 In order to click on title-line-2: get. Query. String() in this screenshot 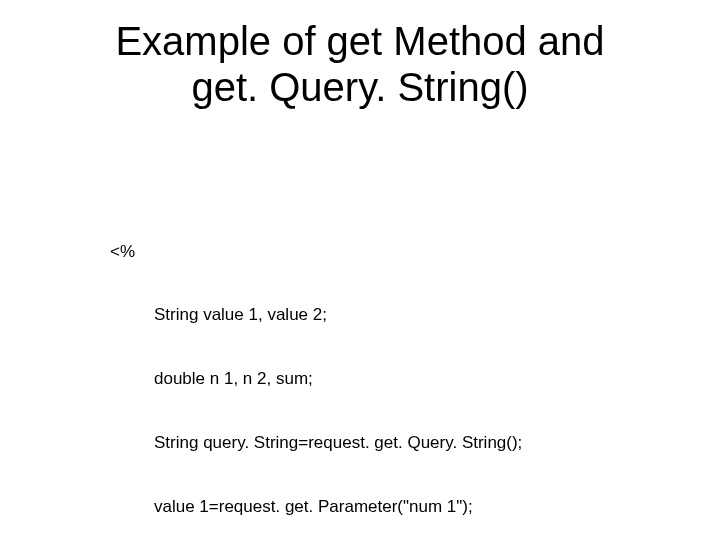, I will do `click(360, 87)`.